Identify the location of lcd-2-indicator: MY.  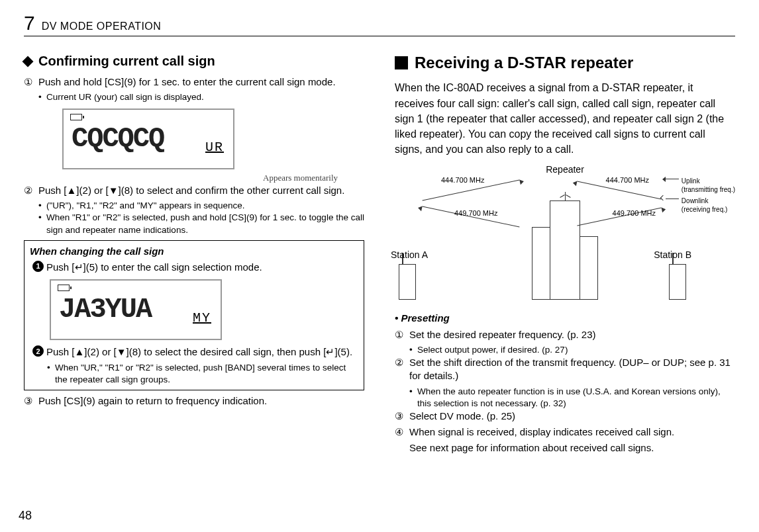
(202, 318).